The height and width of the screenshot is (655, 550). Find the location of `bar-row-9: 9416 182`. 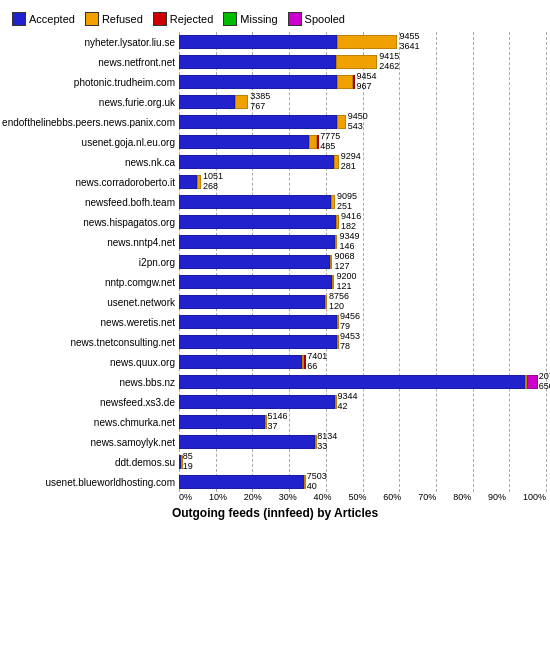

bar-row-9: 9416 182 is located at coordinates (362, 222).